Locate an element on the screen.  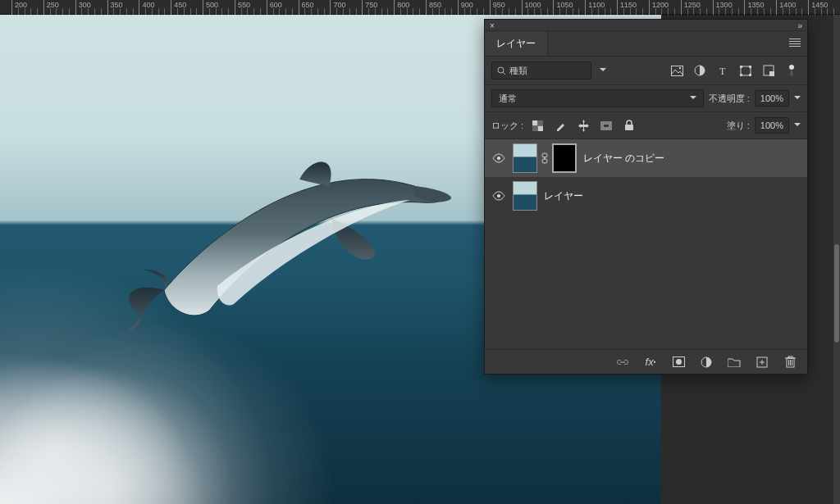
mask-link-icon is located at coordinates (545, 158).